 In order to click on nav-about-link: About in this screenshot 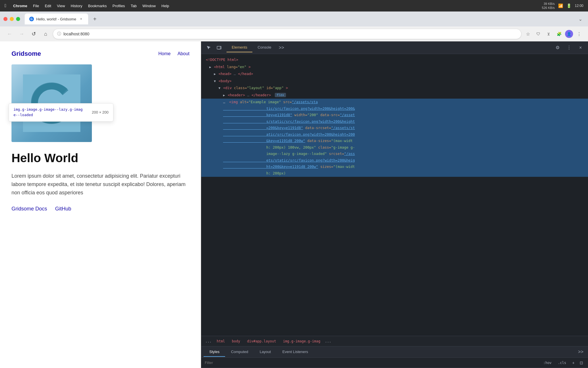, I will do `click(183, 54)`.